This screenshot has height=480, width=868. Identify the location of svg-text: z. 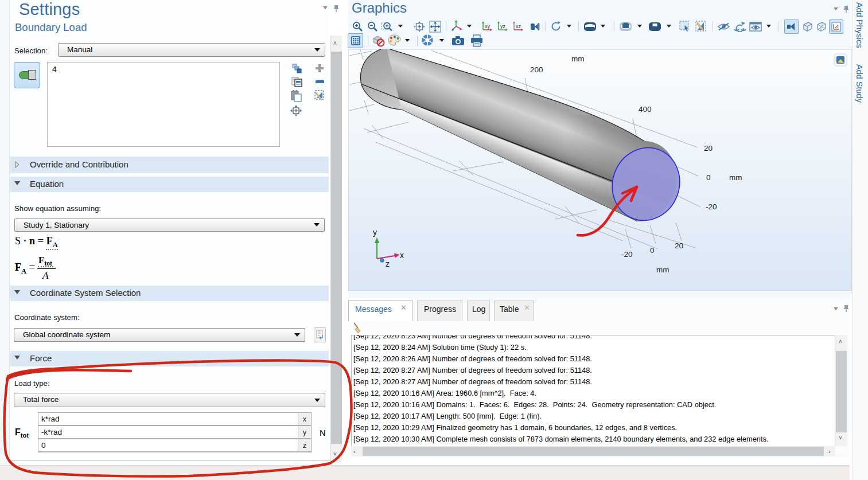
(388, 264).